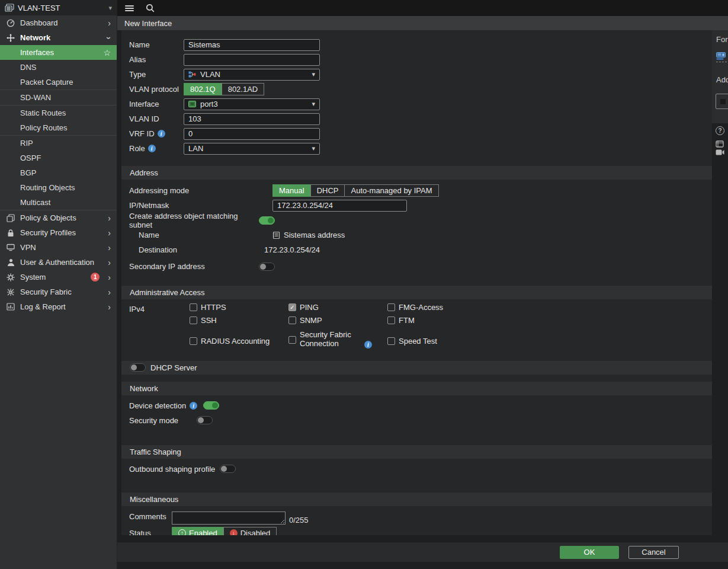  What do you see at coordinates (291, 191) in the screenshot?
I see `addressing-mode-manual-button: Manual` at bounding box center [291, 191].